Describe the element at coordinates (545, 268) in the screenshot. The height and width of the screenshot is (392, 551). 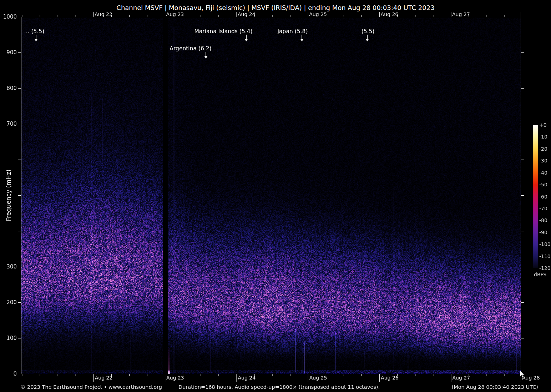
I see `colorbar-tick-label: -120` at that location.